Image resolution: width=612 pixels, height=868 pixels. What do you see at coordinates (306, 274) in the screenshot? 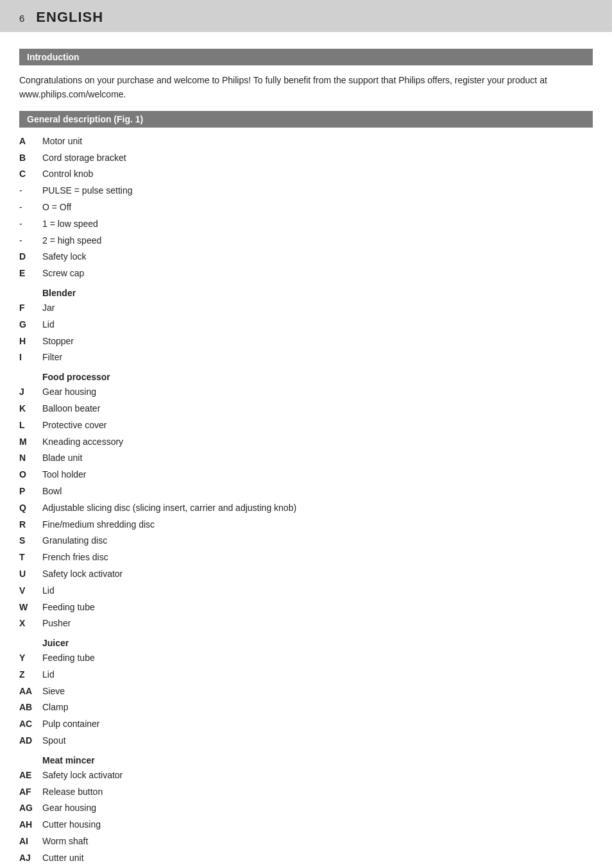
I see `list-item: EScrew cap` at bounding box center [306, 274].